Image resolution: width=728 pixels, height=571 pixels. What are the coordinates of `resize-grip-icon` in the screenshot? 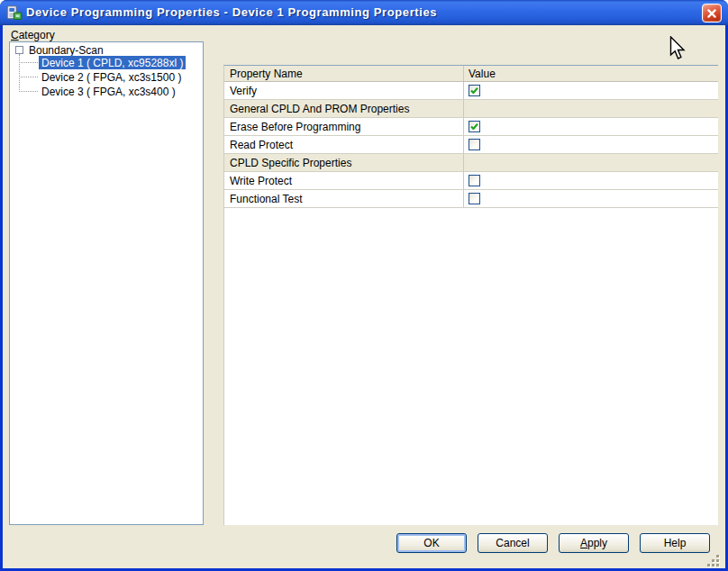 It's located at (714, 562).